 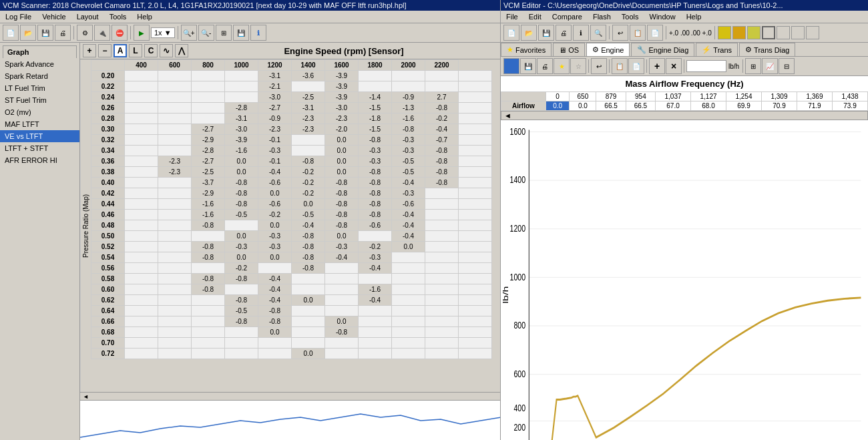 I want to click on cell-0.32-9: -0.7, so click(x=442, y=140).